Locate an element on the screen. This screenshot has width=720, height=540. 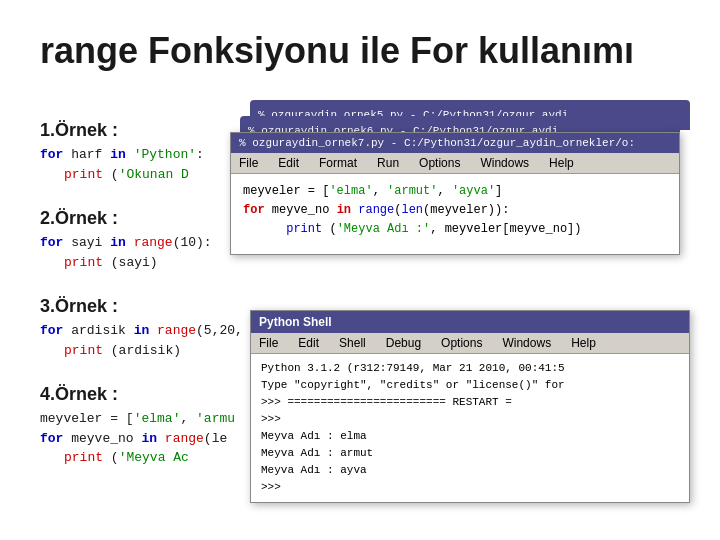
shell-menu-edit: Edit is located at coordinates (308, 343).